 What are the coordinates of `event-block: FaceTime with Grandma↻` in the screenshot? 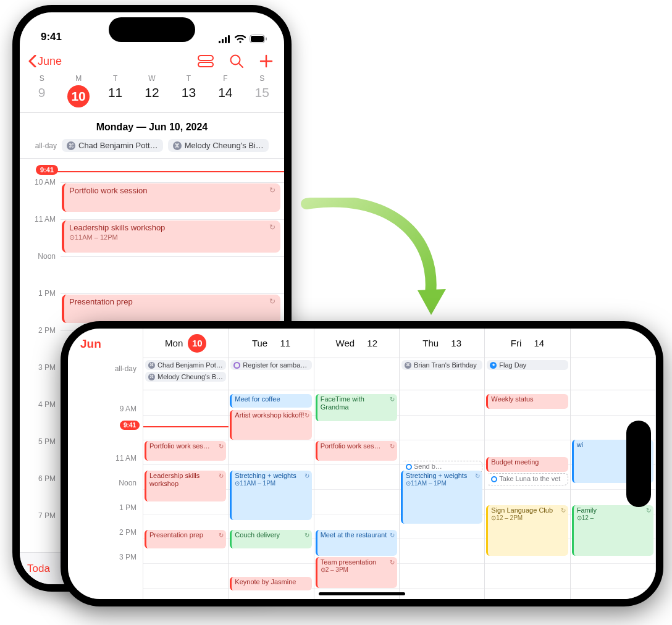 It's located at (356, 408).